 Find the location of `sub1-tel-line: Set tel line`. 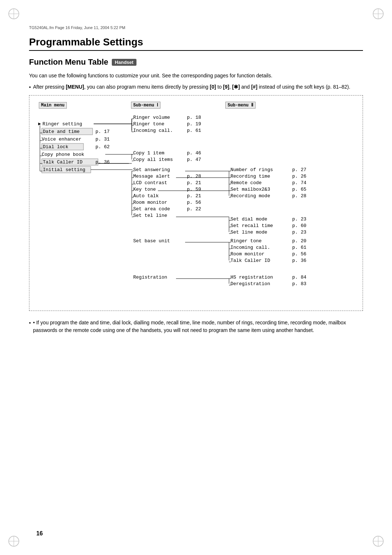

sub1-tel-line: Set tel line is located at coordinates (150, 216).